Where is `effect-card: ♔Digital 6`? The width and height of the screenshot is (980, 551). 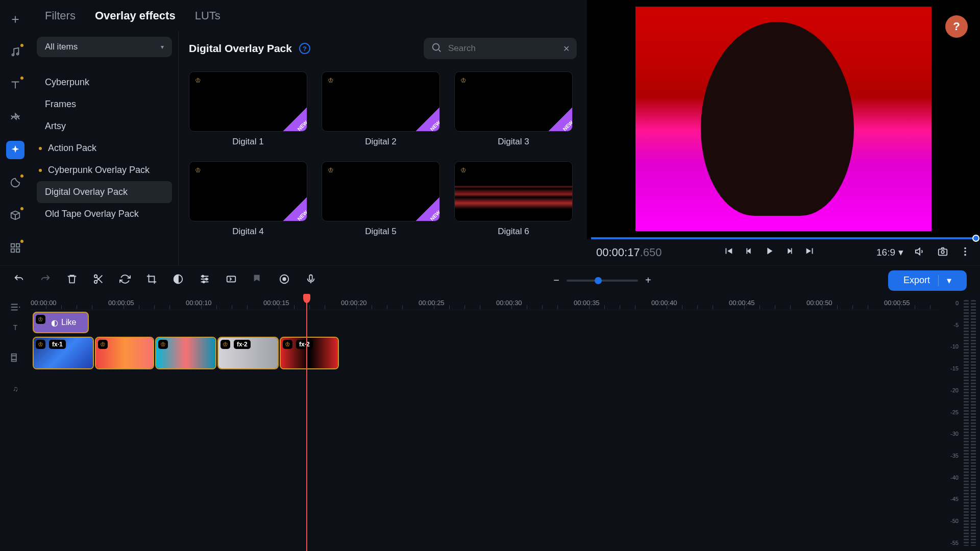 effect-card: ♔Digital 6 is located at coordinates (513, 199).